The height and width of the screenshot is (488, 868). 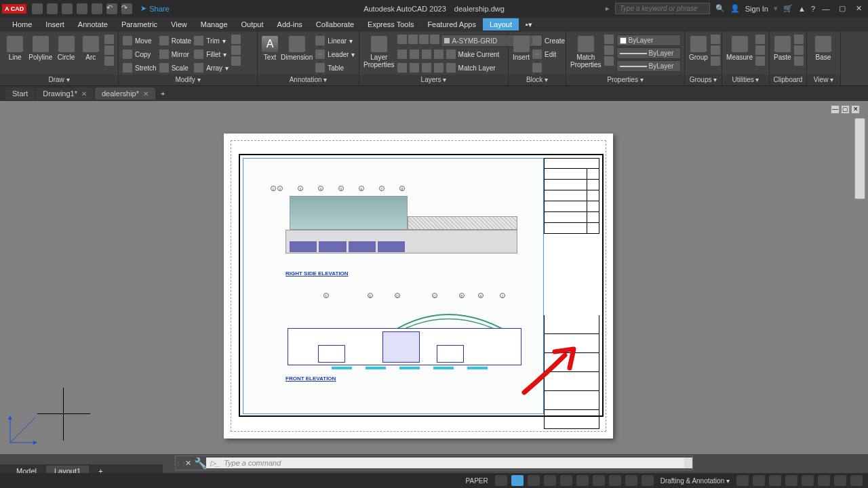 What do you see at coordinates (125, 94) in the screenshot?
I see `tab-dealership: dealership*✕` at bounding box center [125, 94].